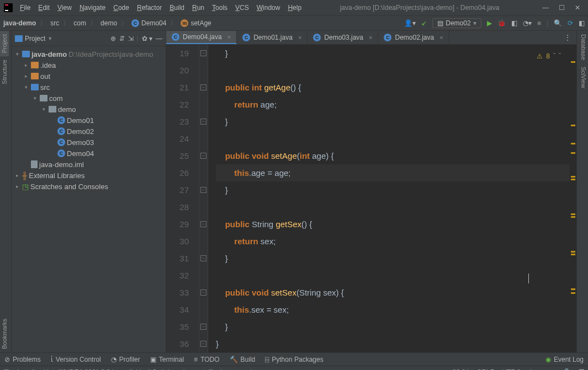  I want to click on error-stripe, so click(573, 199).